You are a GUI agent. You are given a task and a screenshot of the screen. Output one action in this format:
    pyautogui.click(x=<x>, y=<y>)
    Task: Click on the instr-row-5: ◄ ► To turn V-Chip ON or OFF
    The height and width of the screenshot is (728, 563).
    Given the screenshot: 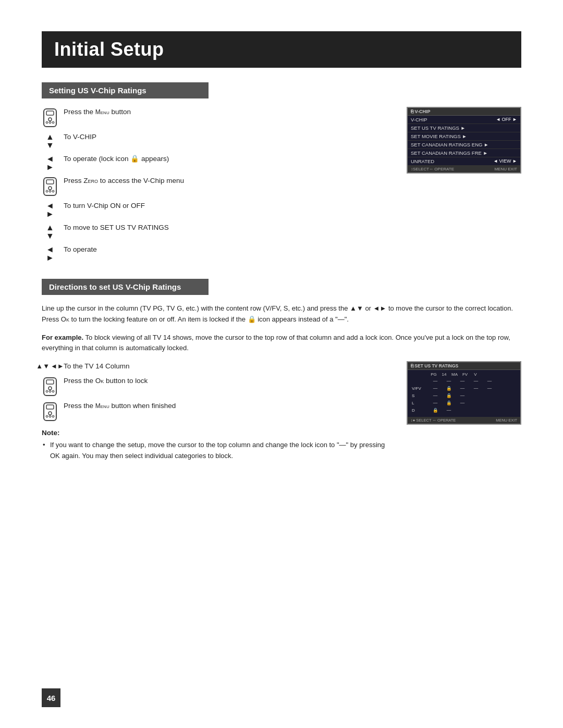 What is the action you would take?
    pyautogui.click(x=216, y=209)
    